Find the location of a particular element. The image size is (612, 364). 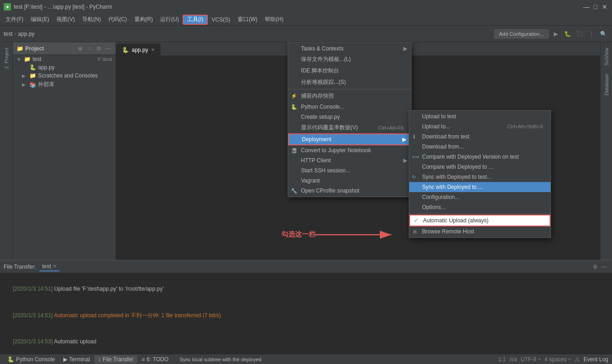

python-console-label: Python Console... is located at coordinates (323, 107).